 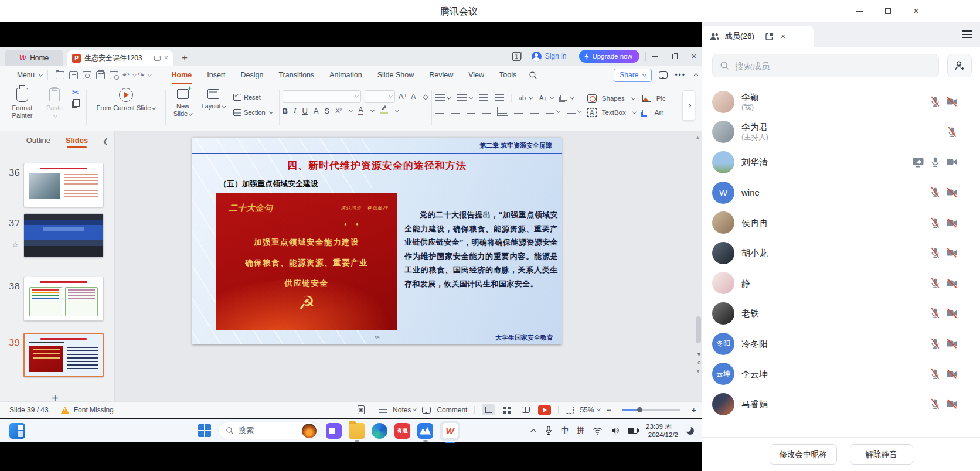 What do you see at coordinates (803, 455) in the screenshot?
I see `change-nickname-button: 修改会中昵称` at bounding box center [803, 455].